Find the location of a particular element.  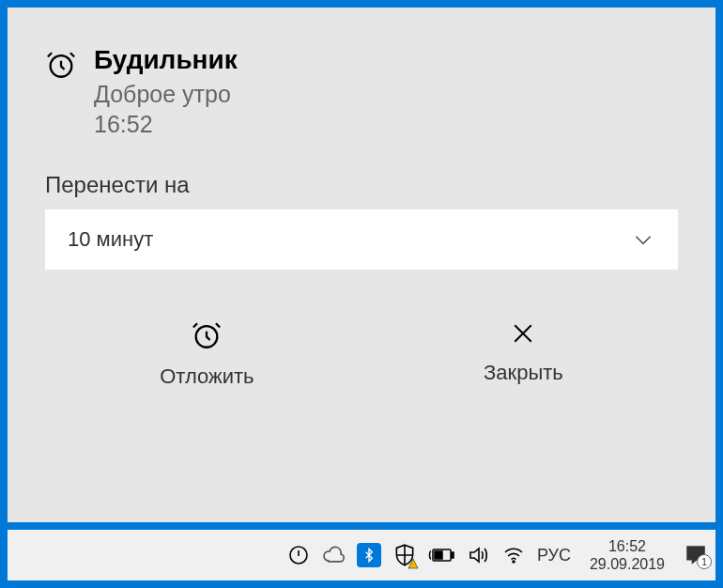

snooze-label: Перенести на is located at coordinates (362, 185).